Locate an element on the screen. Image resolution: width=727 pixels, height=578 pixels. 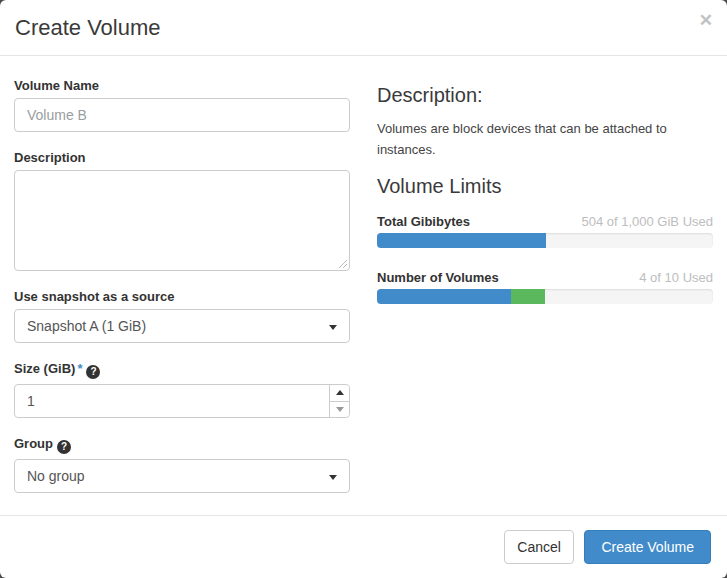
limit-label: Number of Volumes is located at coordinates (438, 278).